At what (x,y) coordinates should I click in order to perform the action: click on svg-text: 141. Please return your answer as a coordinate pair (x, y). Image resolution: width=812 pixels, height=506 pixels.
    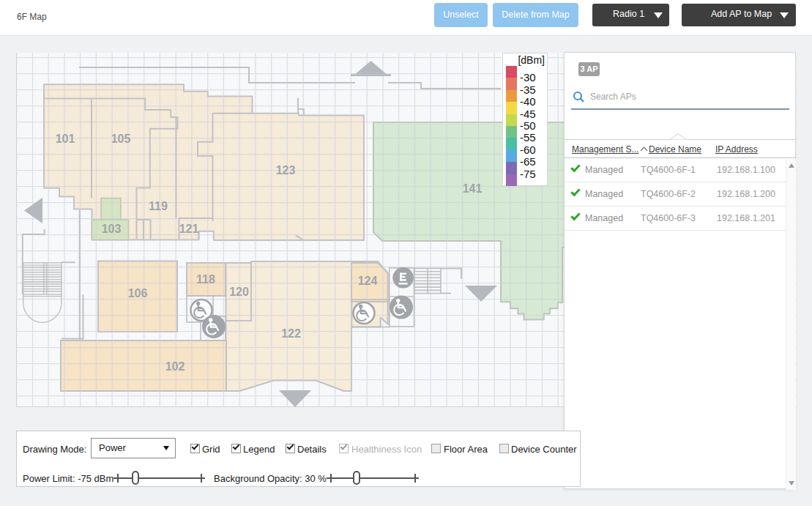
    Looking at the image, I should click on (473, 189).